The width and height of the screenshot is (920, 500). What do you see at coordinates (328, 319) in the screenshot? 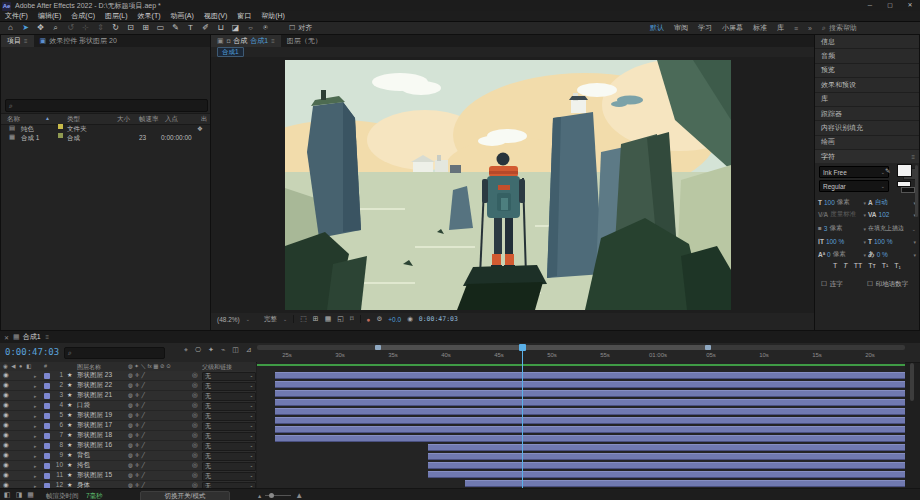
I see `transparency-grid-icon: ▦` at bounding box center [328, 319].